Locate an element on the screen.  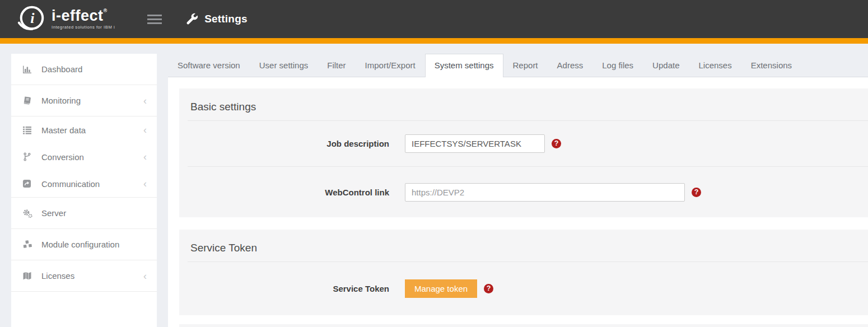
map-icon is located at coordinates (32, 275).